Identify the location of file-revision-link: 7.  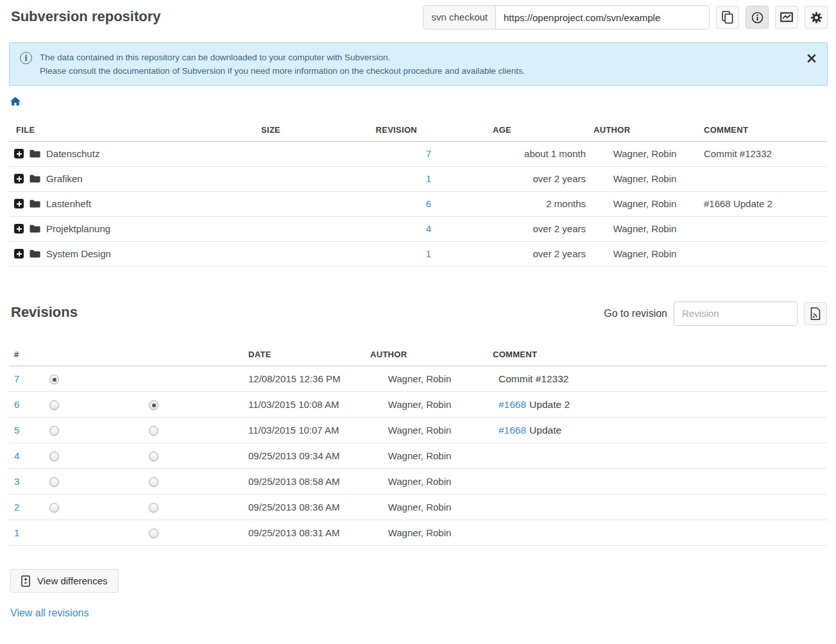
(429, 154).